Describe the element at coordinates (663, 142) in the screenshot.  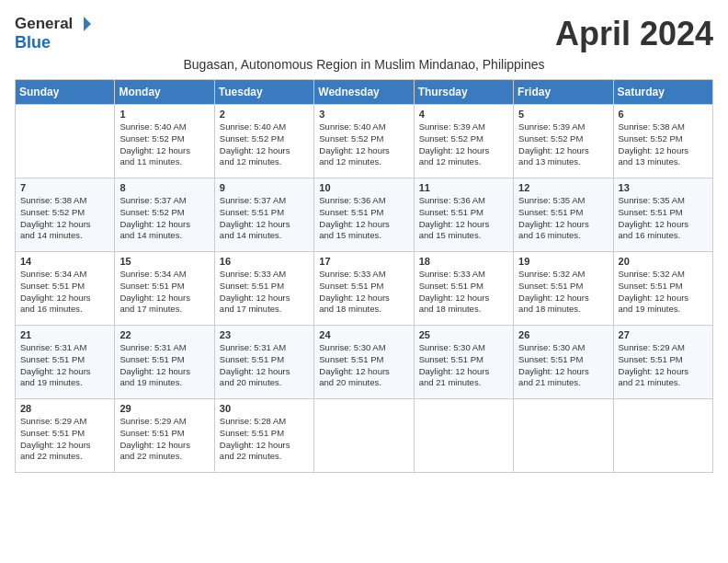
I see `calendar-cell: 6Sunrise: 5:38 AMSunset: 5:52 PMDaylight…` at that location.